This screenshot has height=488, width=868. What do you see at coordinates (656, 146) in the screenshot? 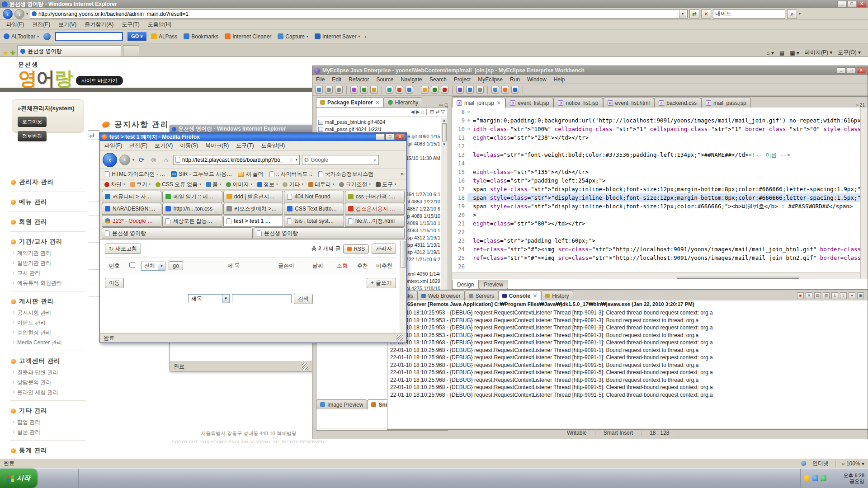
I see `code-line-12: 12` at bounding box center [656, 146].